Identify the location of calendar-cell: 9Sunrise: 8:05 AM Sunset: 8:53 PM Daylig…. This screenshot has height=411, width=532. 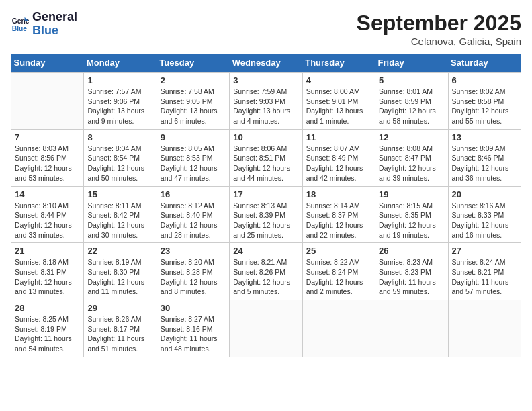
(193, 157).